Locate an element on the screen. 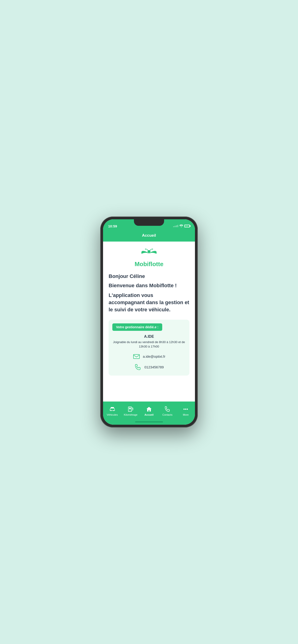 Image resolution: width=298 pixels, height=644 pixels. wifi-icon is located at coordinates (181, 226).